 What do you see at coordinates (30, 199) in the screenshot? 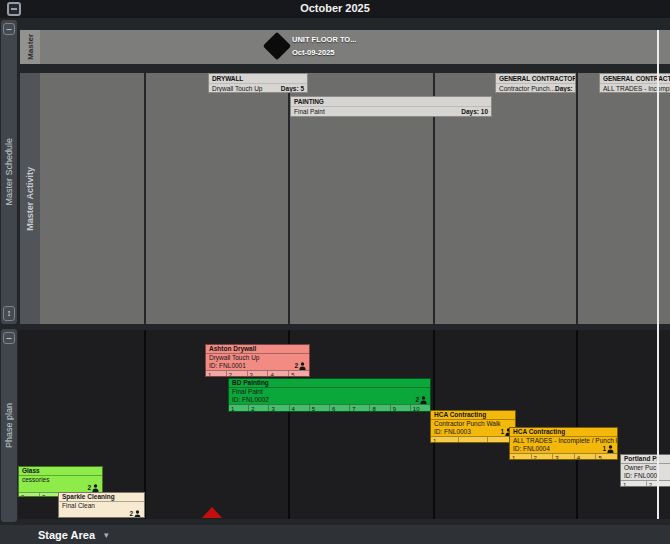
I see `master-activity-label: Master Activity` at bounding box center [30, 199].